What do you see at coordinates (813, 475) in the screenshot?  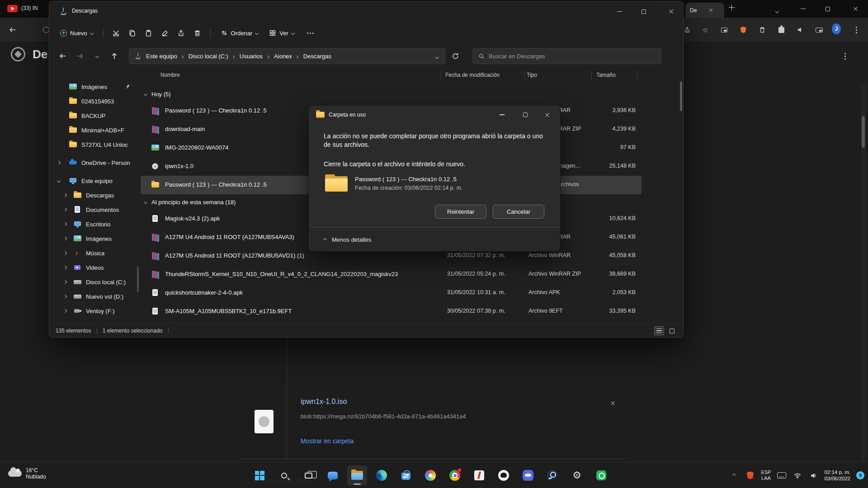 I see `volume-button` at bounding box center [813, 475].